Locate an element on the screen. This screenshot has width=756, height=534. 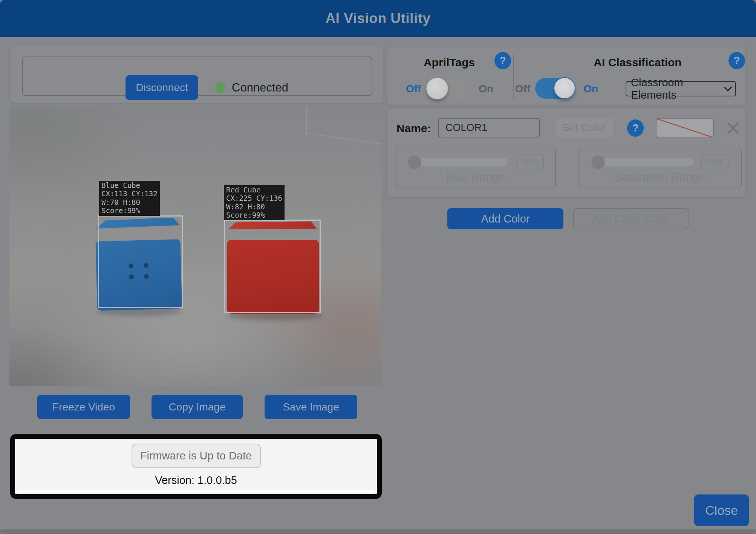
saturation-slider-knob is located at coordinates (598, 162).